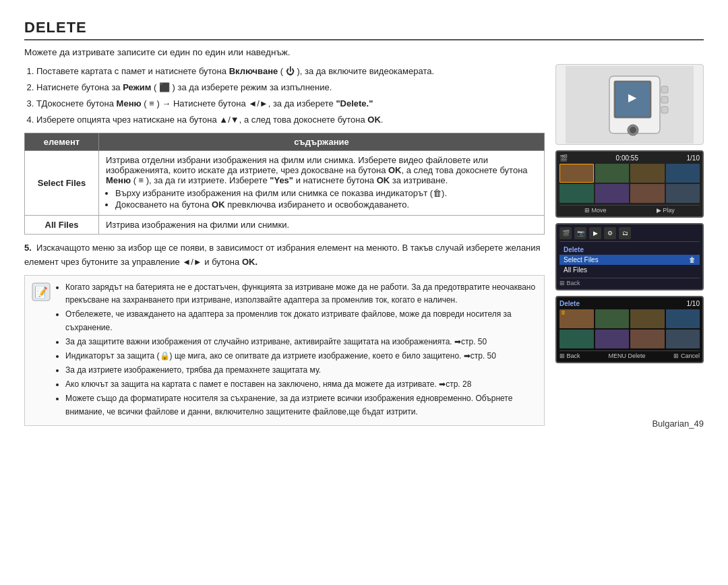  I want to click on menu-icon-4: ⚙, so click(610, 233).